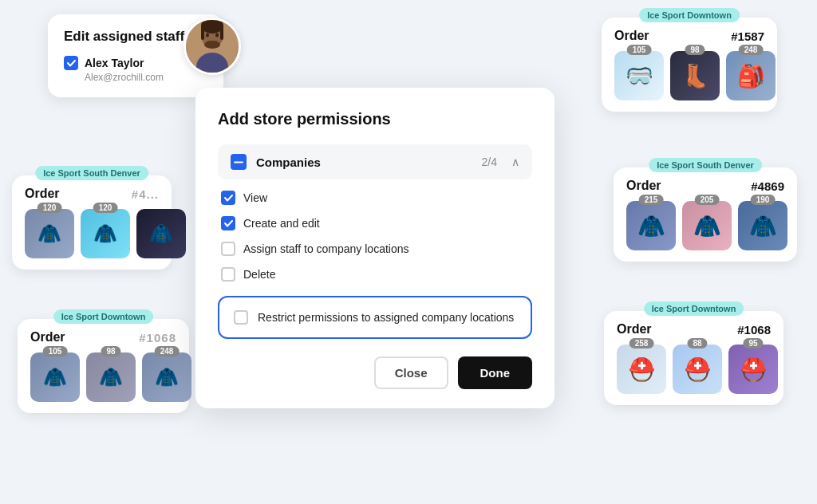 The width and height of the screenshot is (817, 504). Describe the element at coordinates (104, 317) in the screenshot. I see `badge-ice-sport-downtown-3: Ice Sport Downtown` at that location.